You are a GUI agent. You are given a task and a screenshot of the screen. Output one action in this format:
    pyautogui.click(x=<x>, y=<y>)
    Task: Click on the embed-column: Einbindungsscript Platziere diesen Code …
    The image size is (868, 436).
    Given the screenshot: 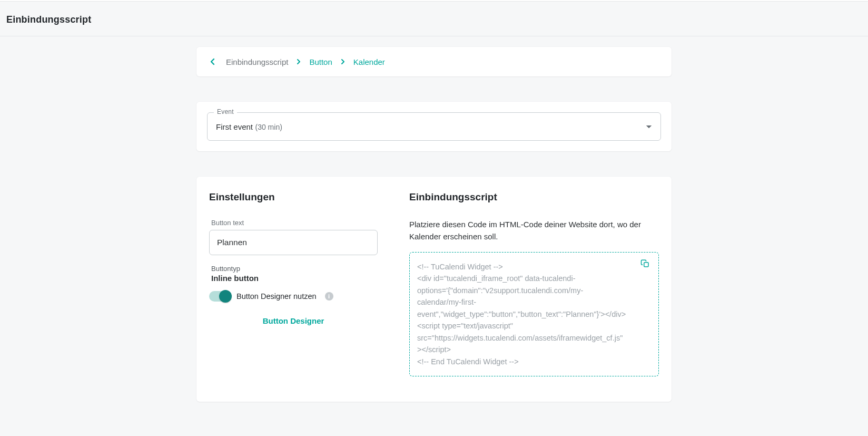 What is the action you would take?
    pyautogui.click(x=534, y=284)
    